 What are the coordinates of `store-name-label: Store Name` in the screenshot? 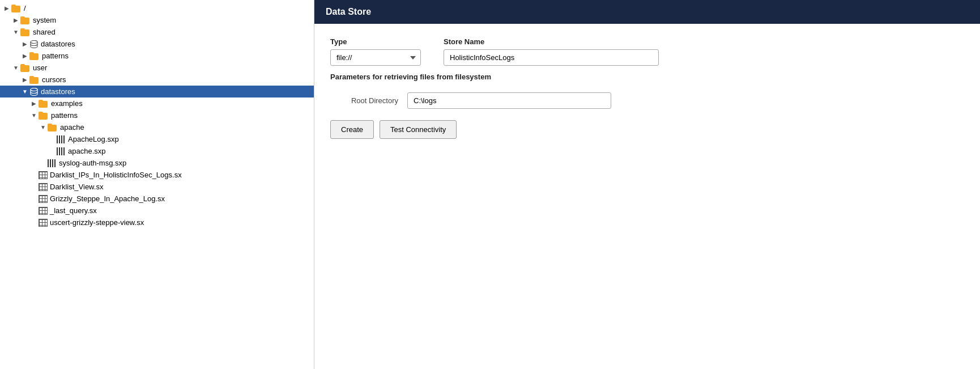 It's located at (551, 42).